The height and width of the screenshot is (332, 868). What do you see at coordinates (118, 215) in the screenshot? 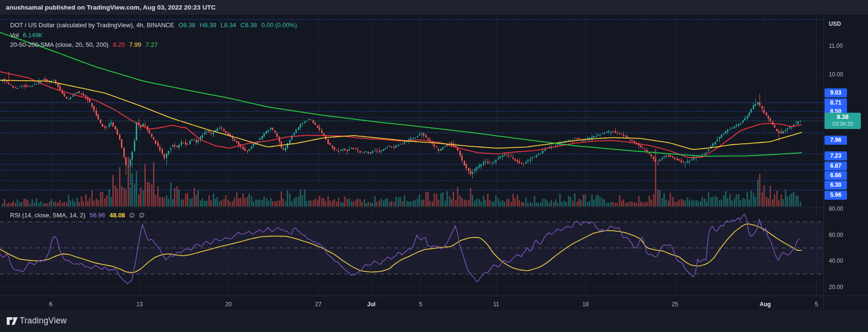
I see `rsi-ma-value: 48.08` at bounding box center [118, 215].